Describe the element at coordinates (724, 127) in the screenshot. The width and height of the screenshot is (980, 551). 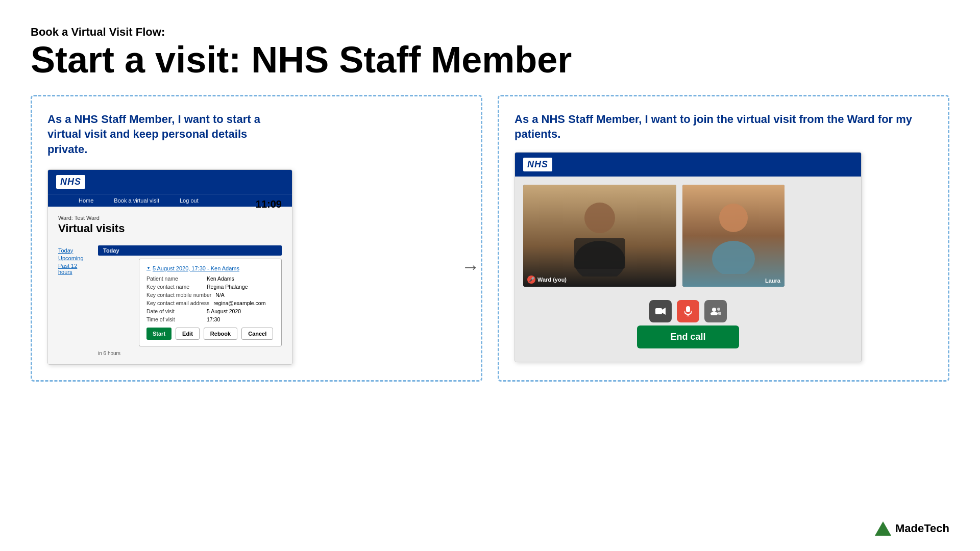
I see `right-panel-description: As a NHS Staff Member, I want to join th…` at that location.